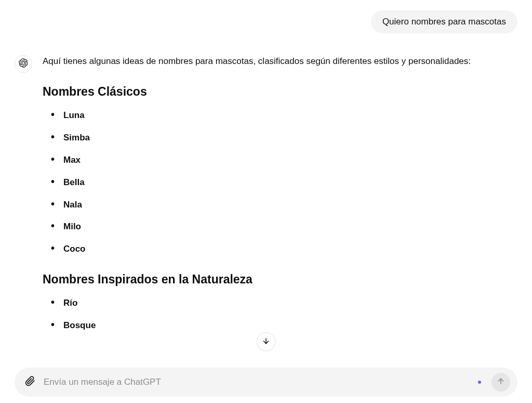 This screenshot has width=532, height=403. What do you see at coordinates (270, 315) in the screenshot?
I see `name-list-nature: Río Bosque` at bounding box center [270, 315].